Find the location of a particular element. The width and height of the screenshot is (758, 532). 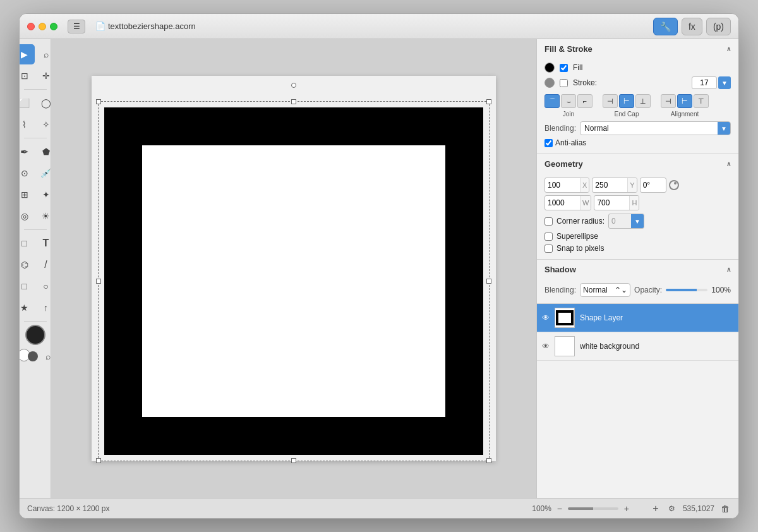

tool-zoom-small: ⌕ is located at coordinates (45, 356).